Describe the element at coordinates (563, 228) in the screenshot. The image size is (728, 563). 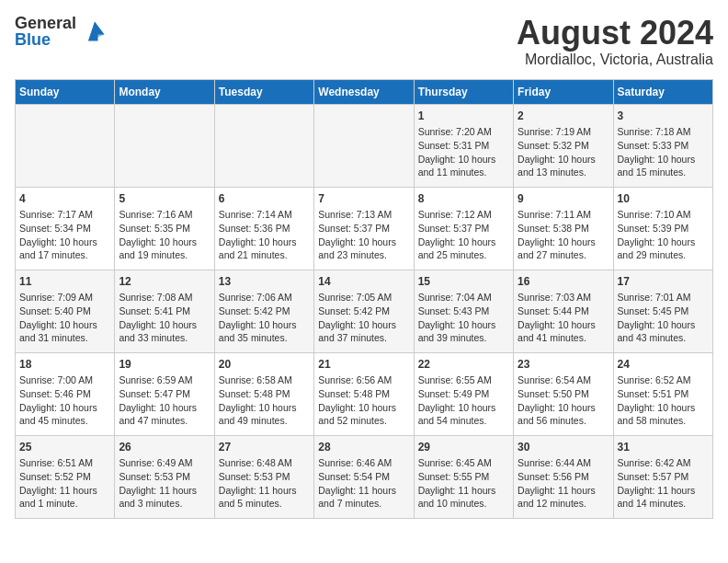
I see `calendar-cell: 9Sunrise: 7:11 AMSunset: 5:38 PMDaylight…` at that location.